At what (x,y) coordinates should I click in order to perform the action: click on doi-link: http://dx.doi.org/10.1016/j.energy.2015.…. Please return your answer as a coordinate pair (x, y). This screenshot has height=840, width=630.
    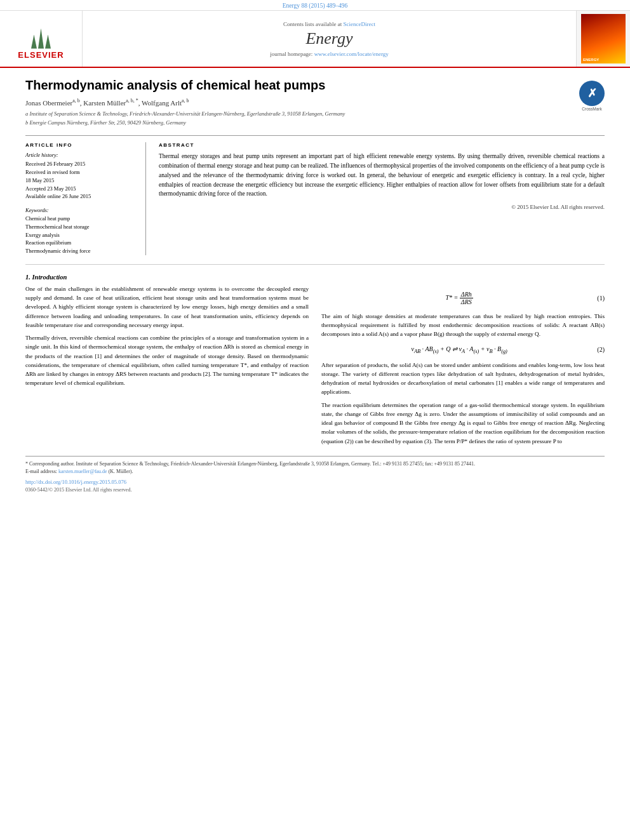
    Looking at the image, I should click on (76, 482).